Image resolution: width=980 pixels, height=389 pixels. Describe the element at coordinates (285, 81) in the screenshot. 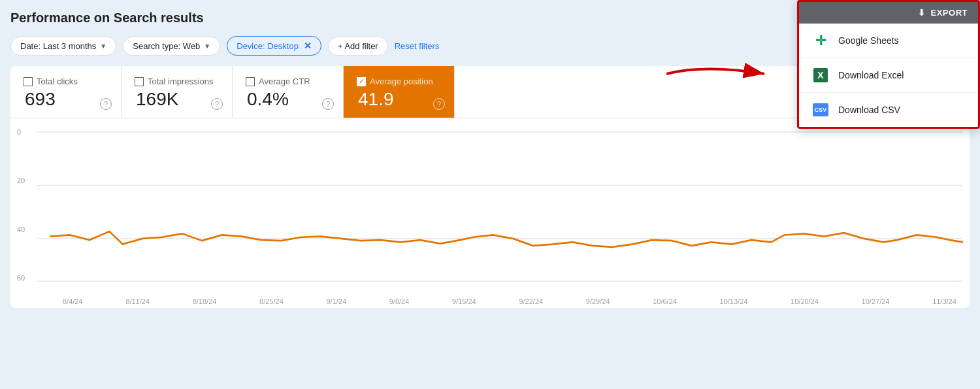

I see `average-ctr-label: Average CTR` at that location.